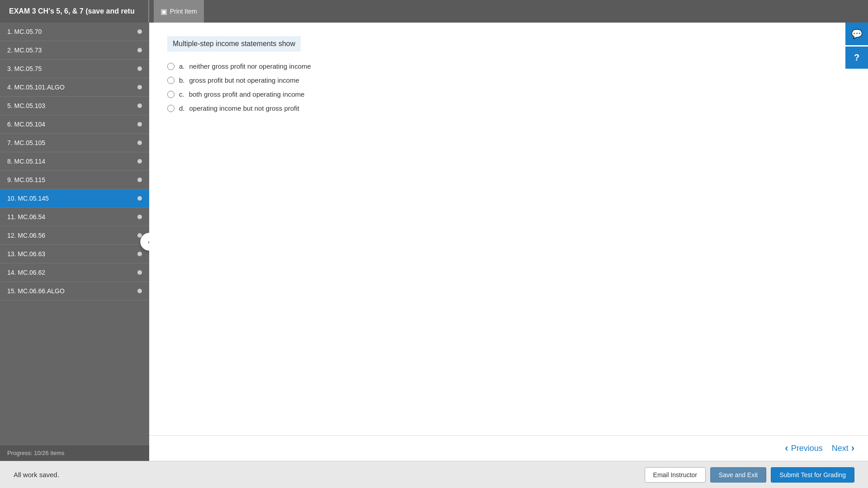 The image size is (868, 488). I want to click on sidebar-item-7: 7. MC.05.105, so click(75, 143).